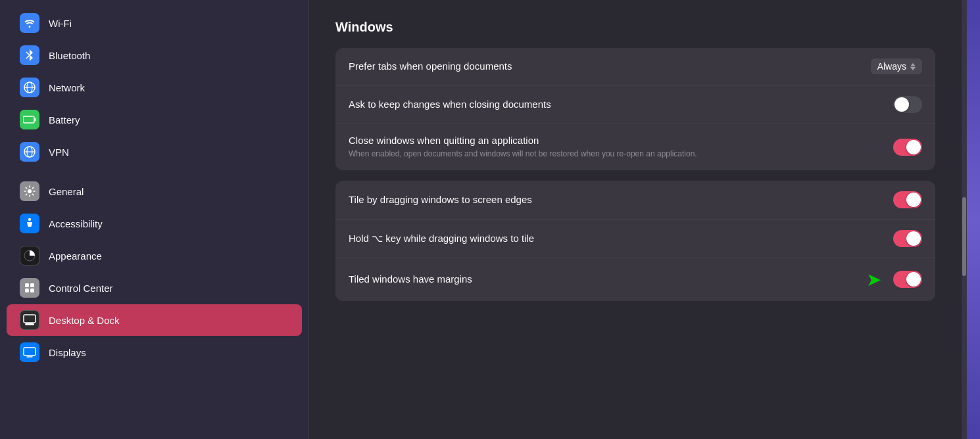  I want to click on prefer-tabs-control: Always, so click(896, 66).